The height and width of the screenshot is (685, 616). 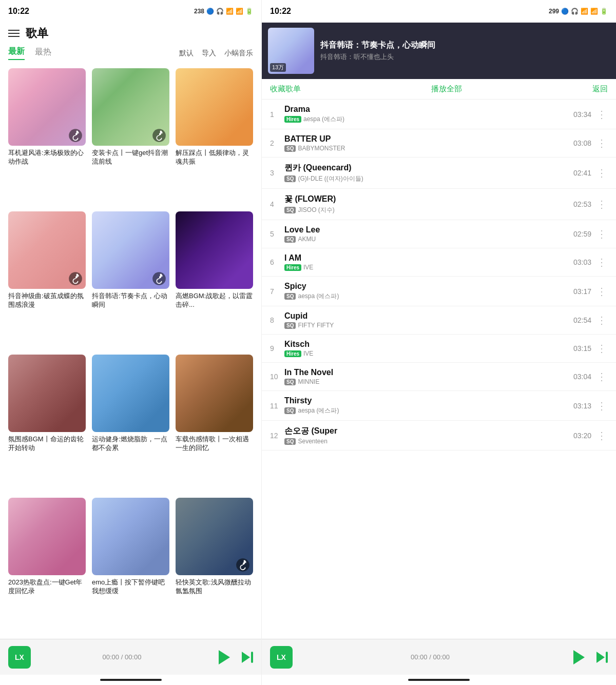 I want to click on list-item: 2023热歌盘点:一键Get年度回忆录, so click(x=47, y=566).